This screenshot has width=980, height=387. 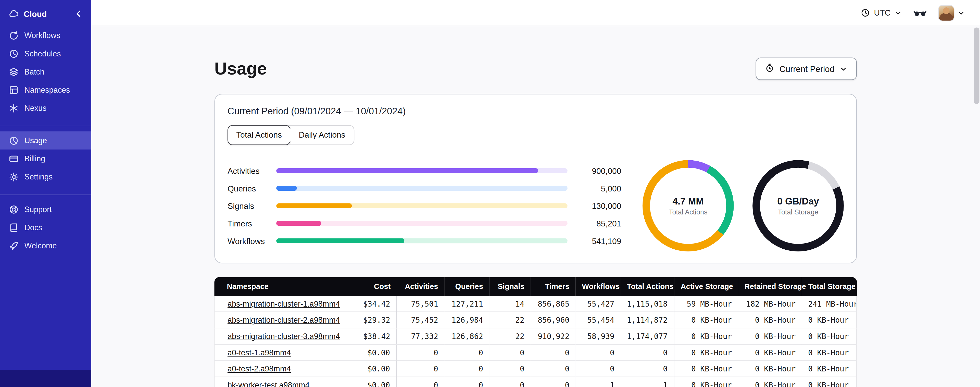 What do you see at coordinates (46, 225) in the screenshot?
I see `sidebar-group: SupportDocsWelcome` at bounding box center [46, 225].